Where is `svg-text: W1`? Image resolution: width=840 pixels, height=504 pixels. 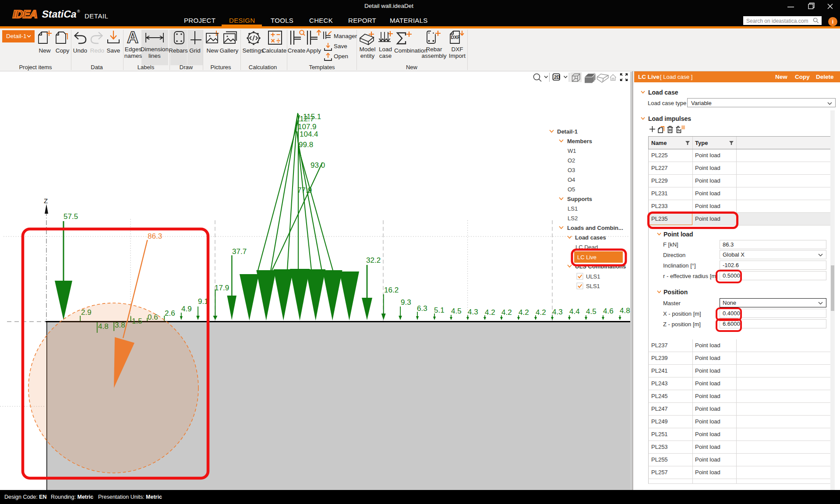
svg-text: W1 is located at coordinates (572, 151).